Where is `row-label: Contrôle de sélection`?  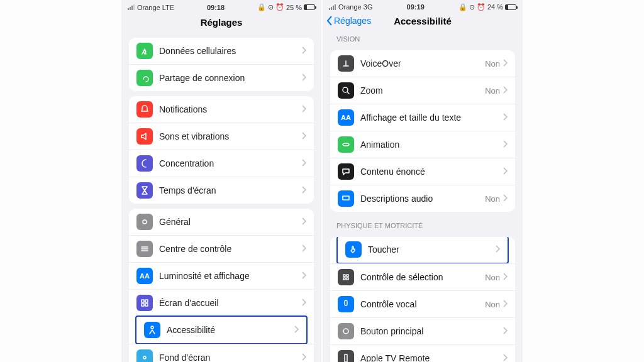 row-label: Contrôle de sélection is located at coordinates (423, 277).